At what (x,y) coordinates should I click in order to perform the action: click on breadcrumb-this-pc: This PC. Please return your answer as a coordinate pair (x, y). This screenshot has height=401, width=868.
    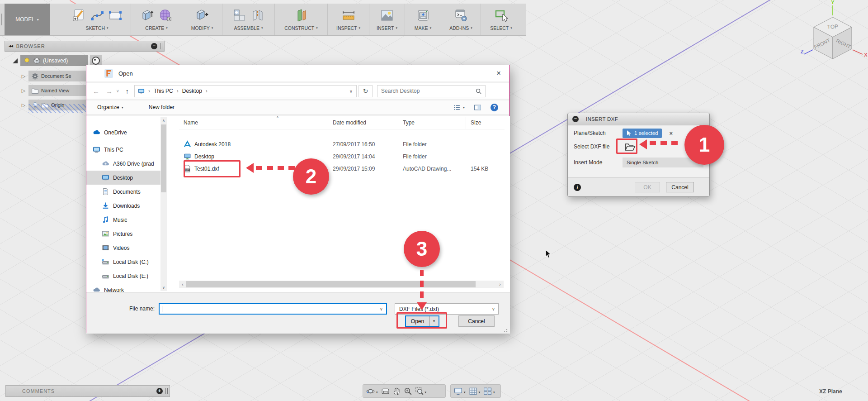
    Looking at the image, I should click on (164, 91).